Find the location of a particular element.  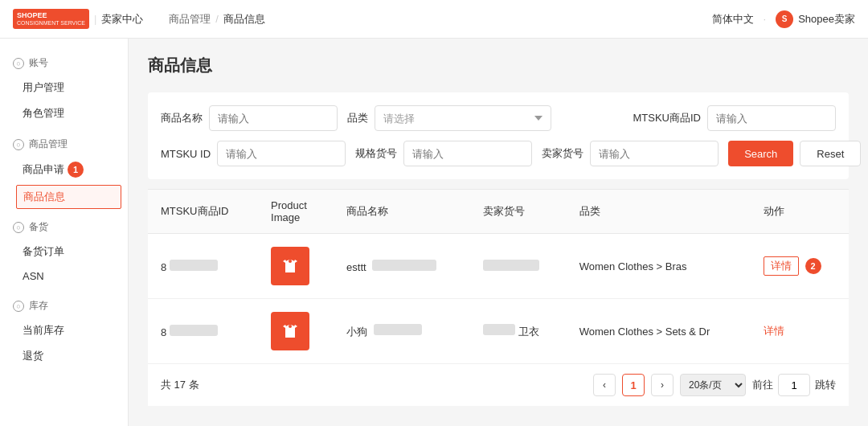

shopee-icon: S is located at coordinates (784, 19).